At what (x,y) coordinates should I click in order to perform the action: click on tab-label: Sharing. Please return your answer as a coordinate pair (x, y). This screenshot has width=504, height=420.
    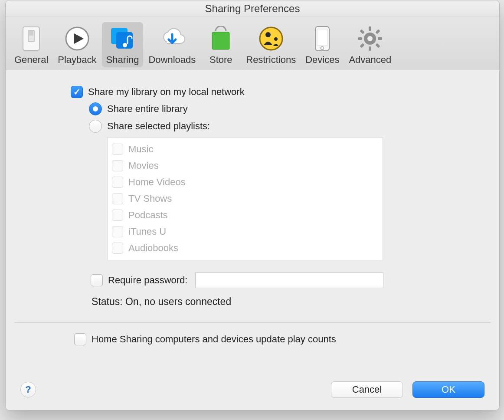
    Looking at the image, I should click on (123, 60).